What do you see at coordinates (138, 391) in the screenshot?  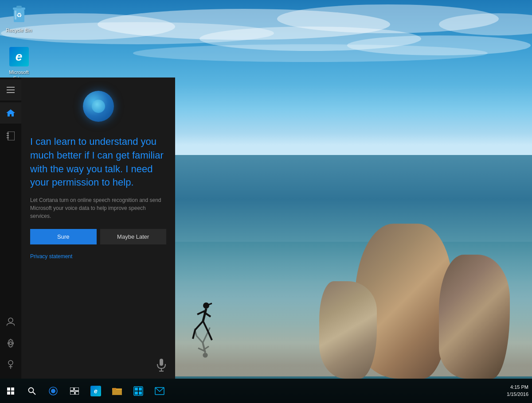 I see `store-taskbar-button` at bounding box center [138, 391].